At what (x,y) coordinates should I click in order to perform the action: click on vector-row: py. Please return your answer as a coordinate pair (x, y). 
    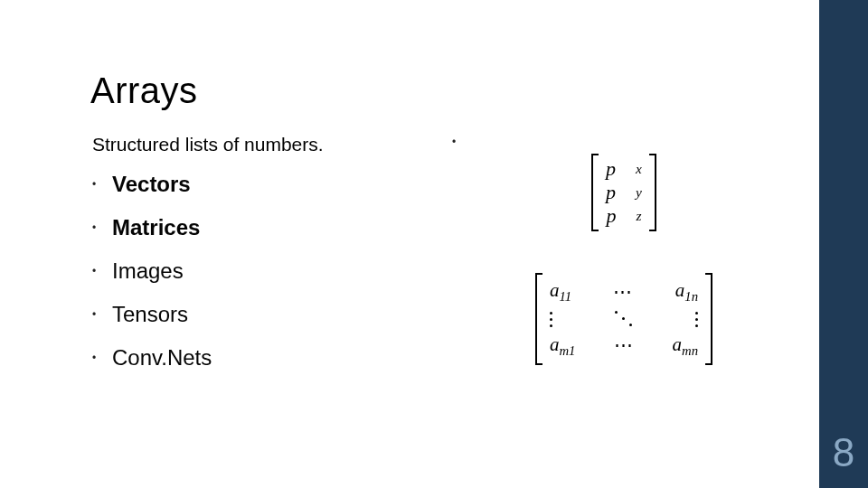
    Looking at the image, I should click on (624, 192).